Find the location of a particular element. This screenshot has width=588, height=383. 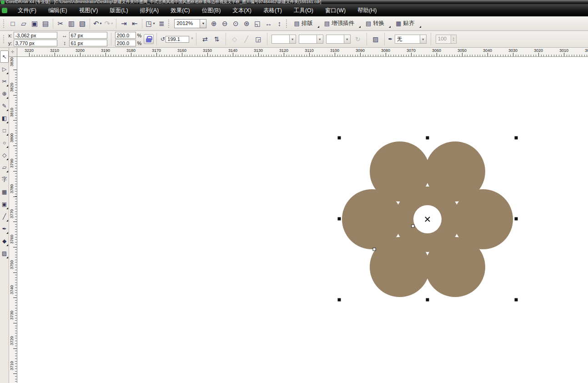

scale-y-input is located at coordinates (126, 43).